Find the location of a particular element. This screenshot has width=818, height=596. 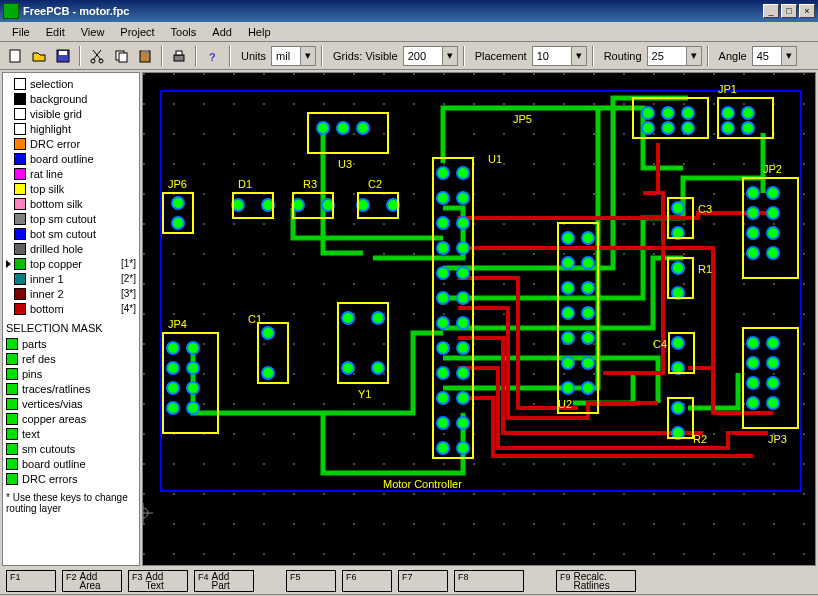

menu-edit: Edit is located at coordinates (56, 32).